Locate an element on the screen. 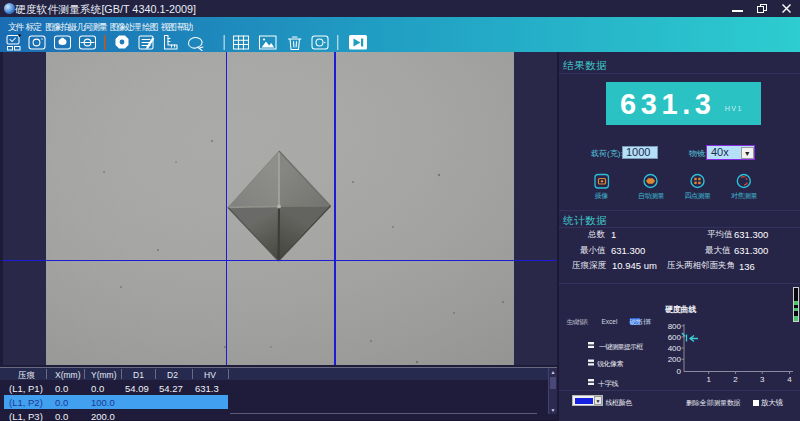  svg-text: 0 is located at coordinates (680, 372).